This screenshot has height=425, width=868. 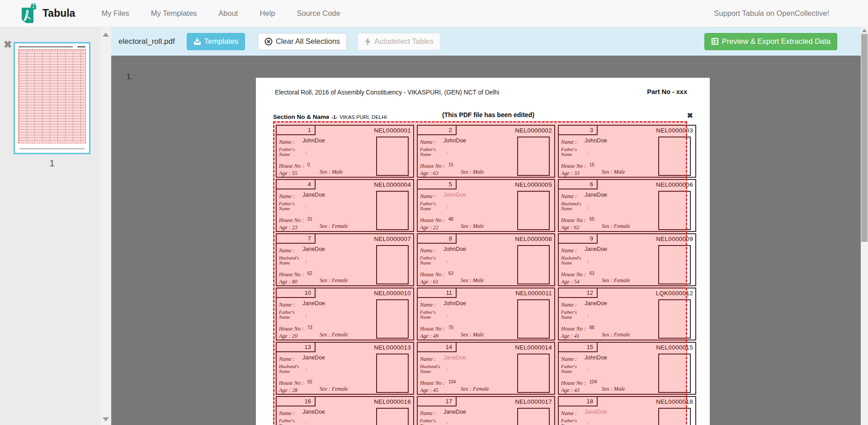 I want to click on pdf-title: Electoral Roll, 2016 of Assembly Constit…, so click(x=387, y=92).